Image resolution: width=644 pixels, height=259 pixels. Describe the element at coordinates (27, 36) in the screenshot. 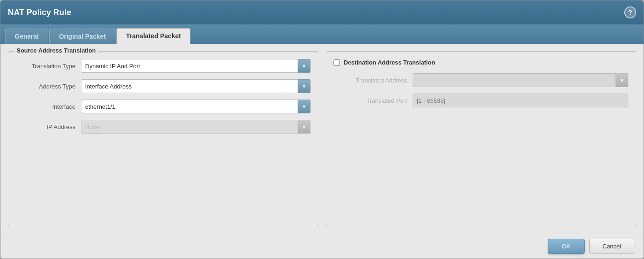

I see `tab-general: General` at that location.